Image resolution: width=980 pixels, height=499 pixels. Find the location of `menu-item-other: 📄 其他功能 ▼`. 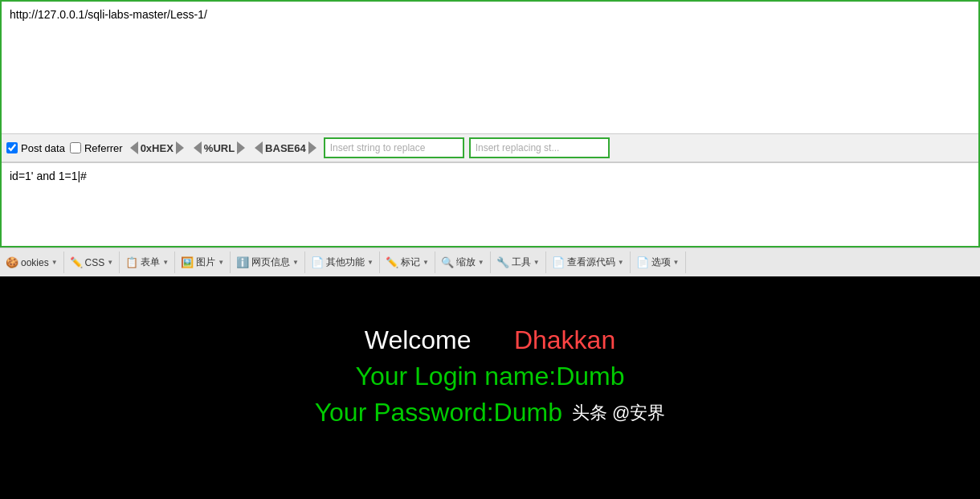

menu-item-other: 📄 其他功能 ▼ is located at coordinates (342, 262).